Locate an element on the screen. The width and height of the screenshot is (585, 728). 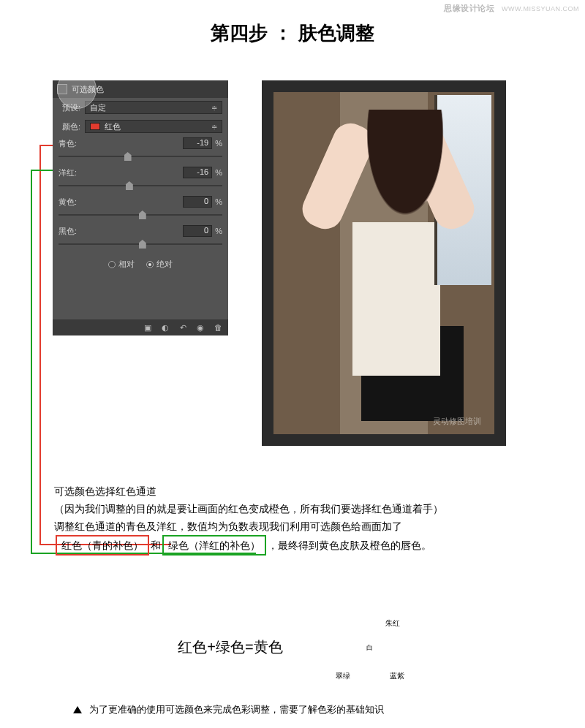
venn-label-blue: 蓝紫 is located at coordinates (397, 676).